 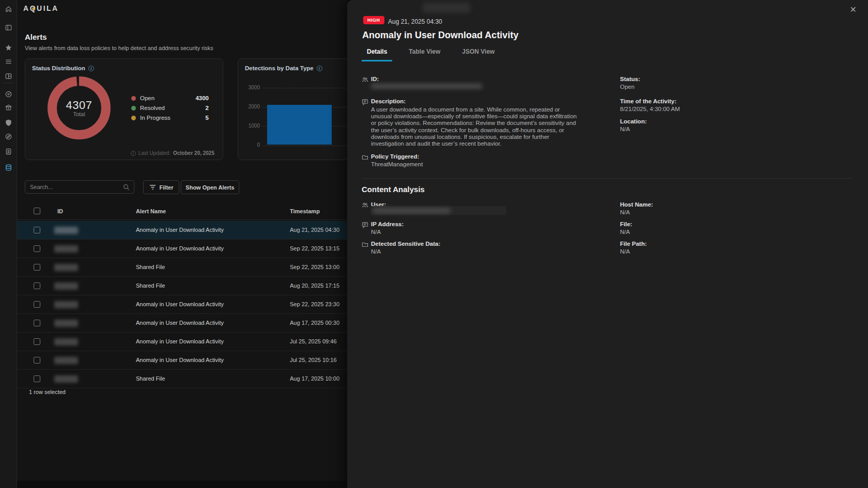 What do you see at coordinates (170, 118) in the screenshot?
I see `legend-item-in-progress: In Progress 5` at bounding box center [170, 118].